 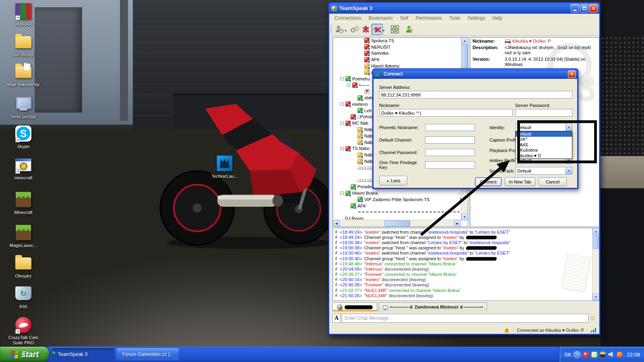 What do you see at coordinates (457, 224) in the screenshot?
I see `scroll-right-icon: ▶` at bounding box center [457, 224].